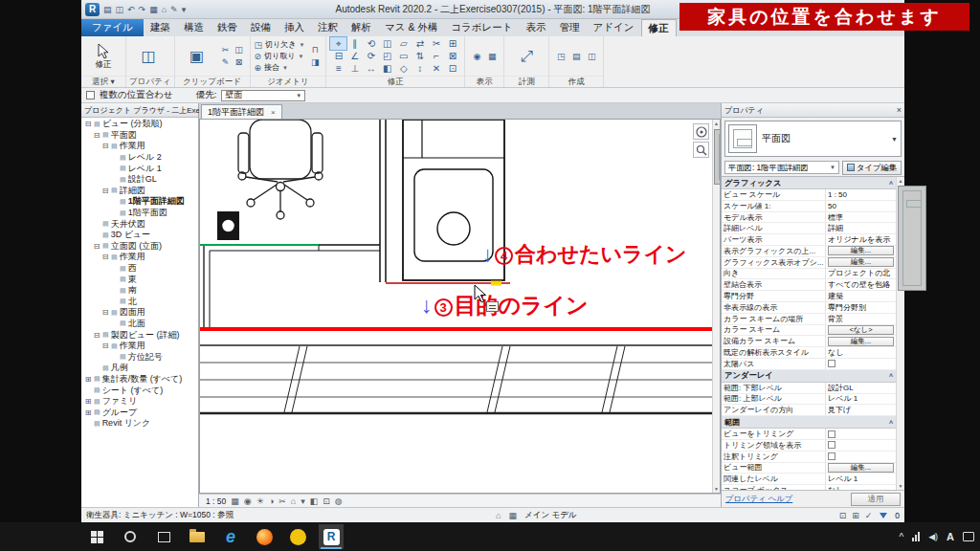 Image resolution: width=980 pixels, height=551 pixels. I want to click on modify-tool-icon-2: ⟲, so click(371, 44).